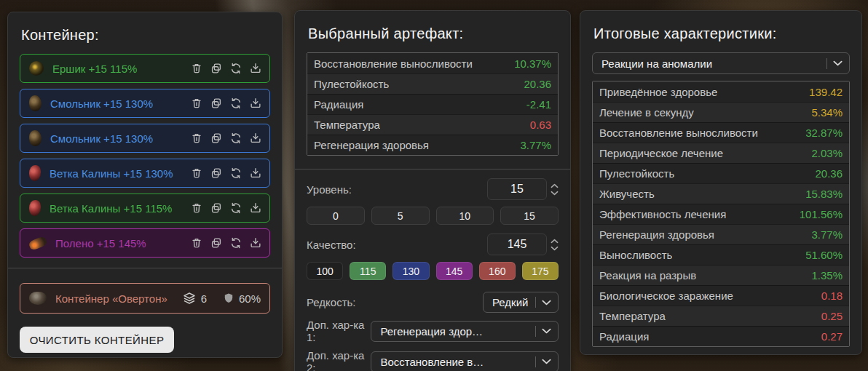  Describe the element at coordinates (529, 215) in the screenshot. I see `level-preset-15-button: 15` at that location.